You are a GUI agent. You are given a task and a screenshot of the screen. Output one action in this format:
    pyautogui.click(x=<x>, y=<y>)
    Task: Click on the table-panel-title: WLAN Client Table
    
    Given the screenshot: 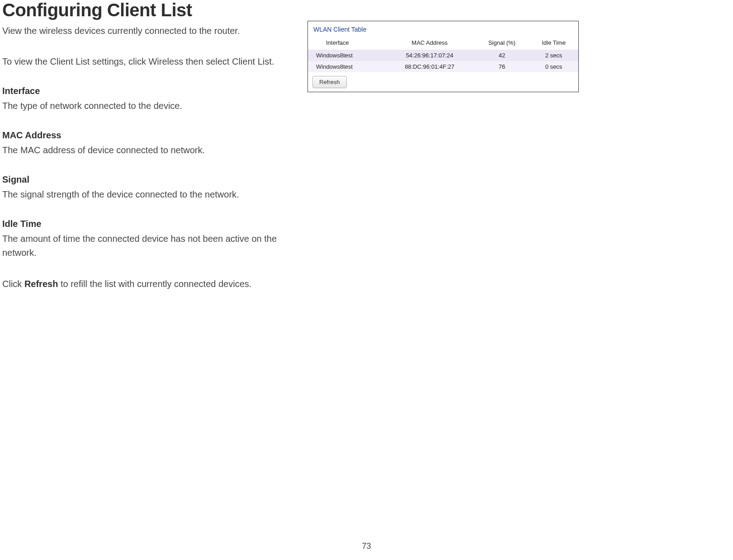 What is the action you would take?
    pyautogui.click(x=443, y=29)
    